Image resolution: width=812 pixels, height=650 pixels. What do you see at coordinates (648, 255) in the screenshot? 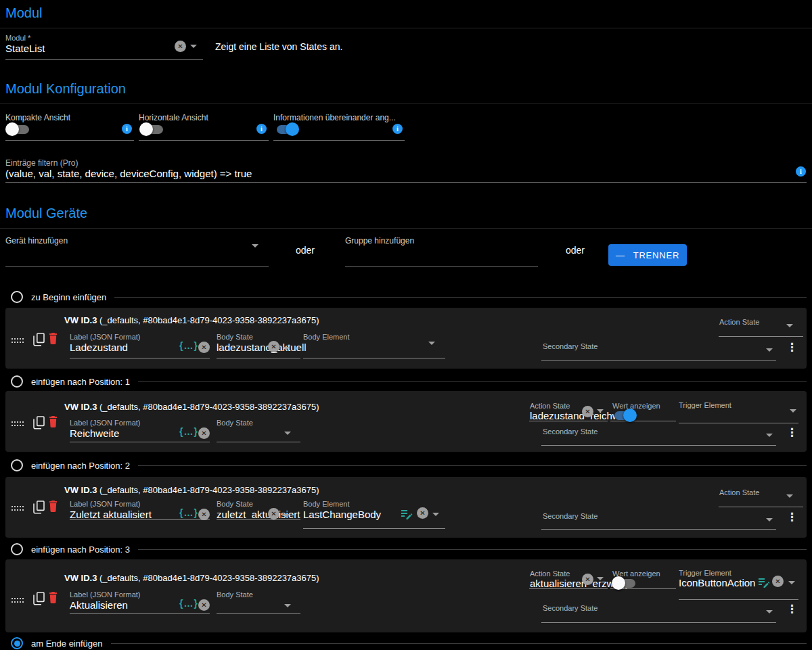
I see `trenner-button: — TRENNER` at bounding box center [648, 255].